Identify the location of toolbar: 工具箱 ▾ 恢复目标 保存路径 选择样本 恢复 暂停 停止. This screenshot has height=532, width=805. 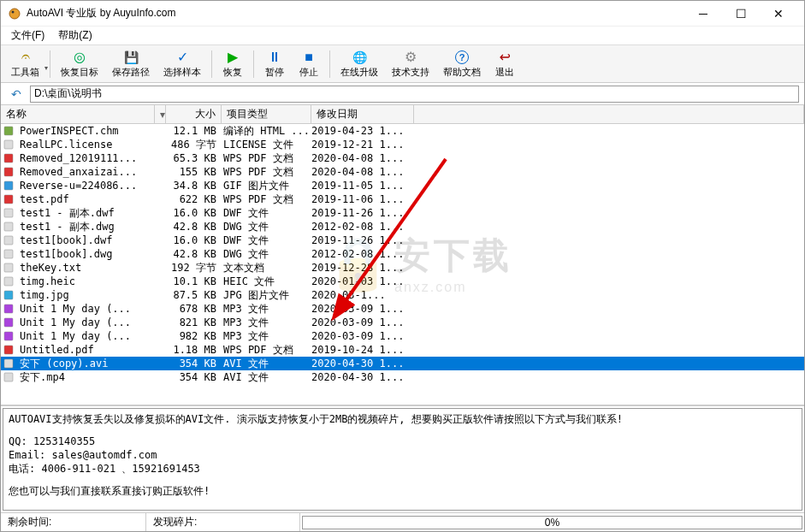
(402, 64).